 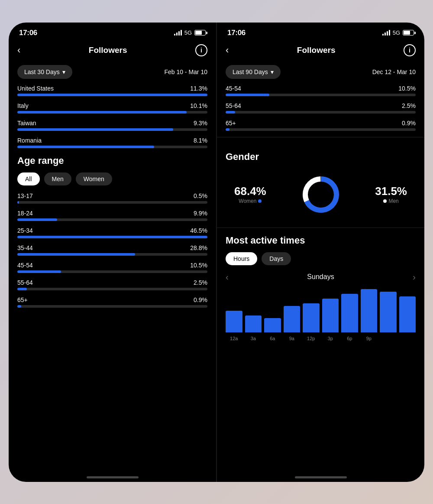 What do you see at coordinates (321, 195) in the screenshot?
I see `gender-donut` at bounding box center [321, 195].